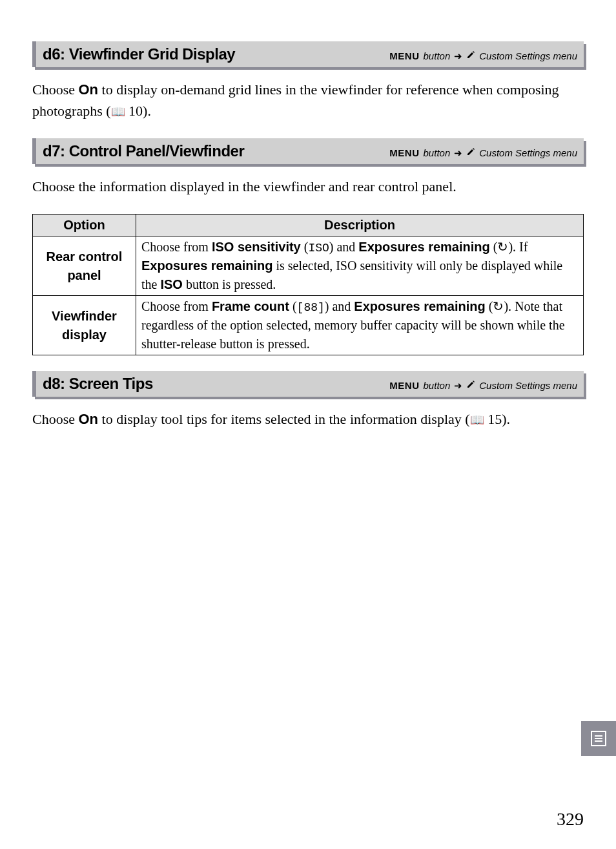  Describe the element at coordinates (85, 266) in the screenshot. I see `option-cell: Rear control panel` at that location.